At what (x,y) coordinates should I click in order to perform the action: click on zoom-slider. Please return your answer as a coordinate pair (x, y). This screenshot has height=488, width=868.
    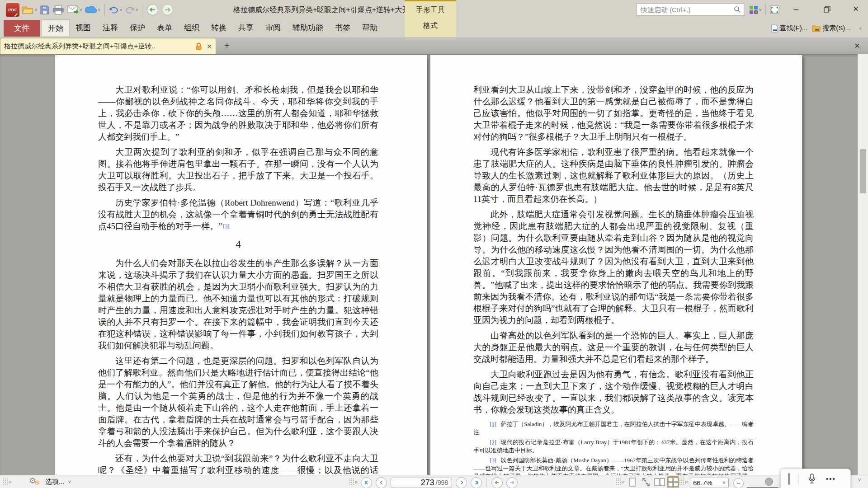
    Looking at the image, I should click on (763, 484).